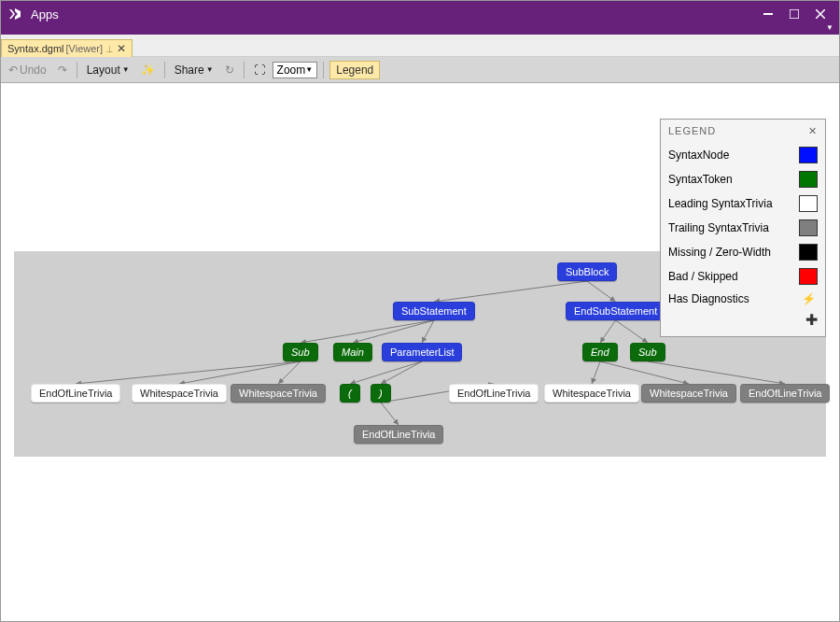 This screenshot has height=622, width=840. Describe the element at coordinates (709, 299) in the screenshot. I see `legend-diagnostics-label: Has Diagnostics` at that location.